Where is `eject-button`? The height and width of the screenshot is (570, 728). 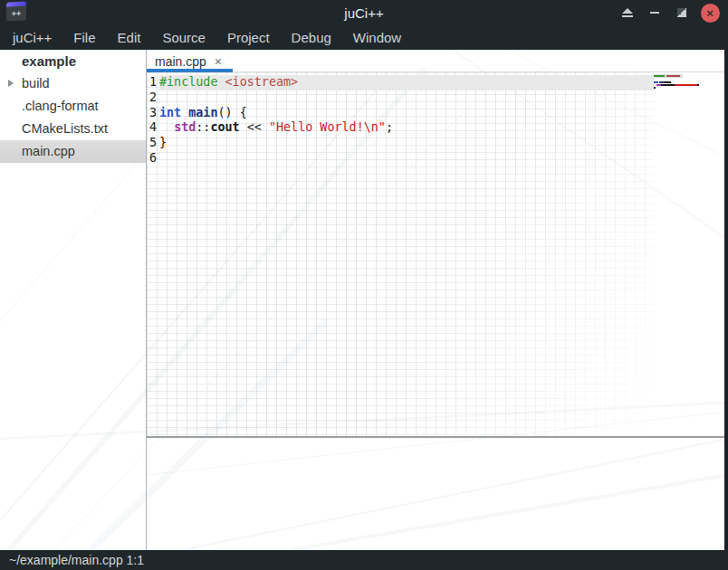
eject-button is located at coordinates (627, 13).